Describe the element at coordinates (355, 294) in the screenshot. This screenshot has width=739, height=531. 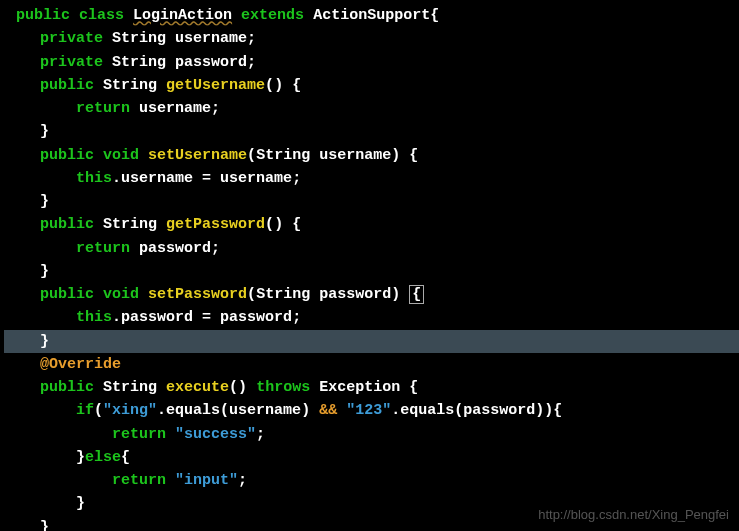
I see `param-password: password` at that location.